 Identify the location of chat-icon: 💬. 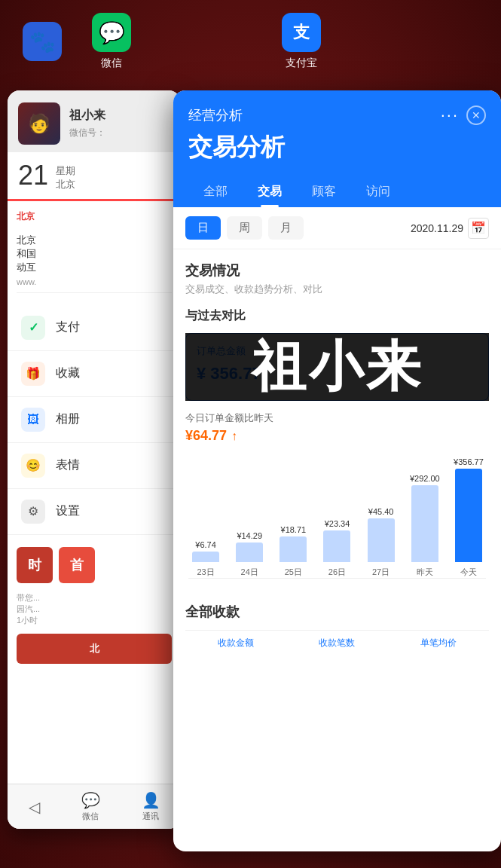
(90, 800).